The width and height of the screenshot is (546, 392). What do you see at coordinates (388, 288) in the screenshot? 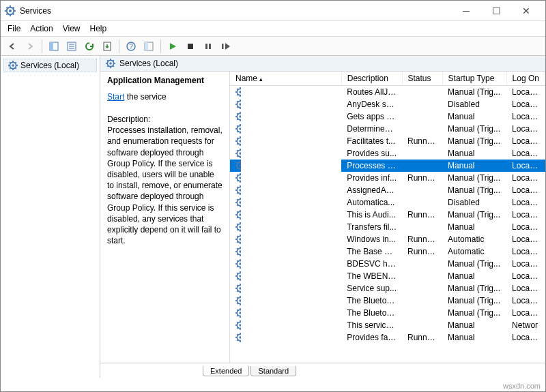
I see `service-row: Bluetooth Audio Gateway S...Service sup.…` at bounding box center [388, 288].